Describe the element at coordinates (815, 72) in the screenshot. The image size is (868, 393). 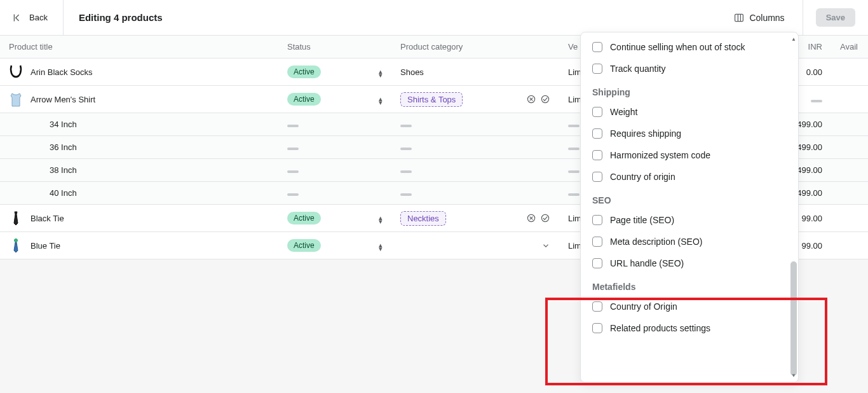
I see `price-value: 0.00` at that location.